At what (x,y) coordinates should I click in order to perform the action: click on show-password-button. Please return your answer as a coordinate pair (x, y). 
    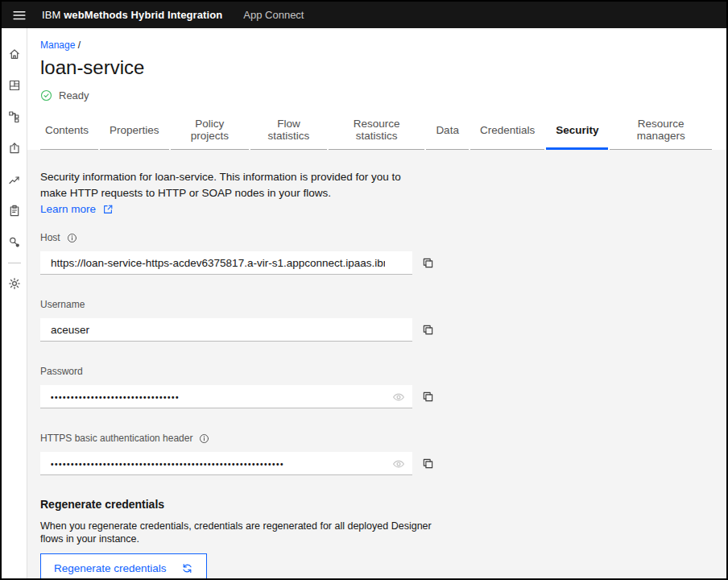
    Looking at the image, I should click on (399, 397).